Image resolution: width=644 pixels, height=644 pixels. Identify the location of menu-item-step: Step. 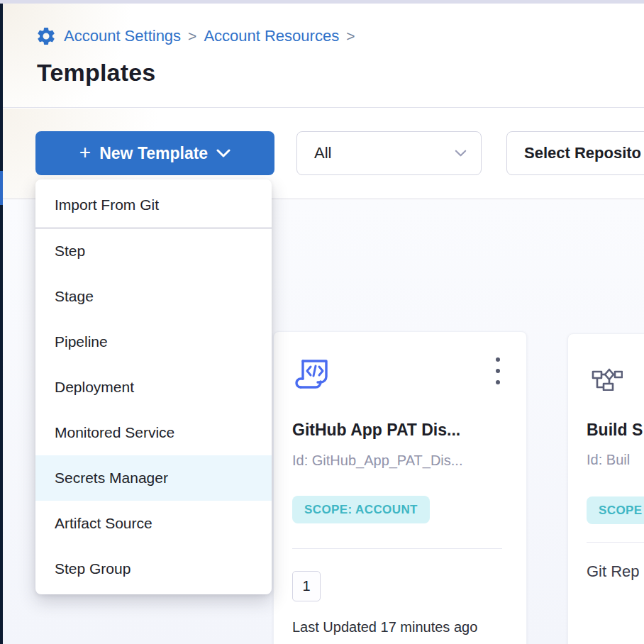
(153, 251).